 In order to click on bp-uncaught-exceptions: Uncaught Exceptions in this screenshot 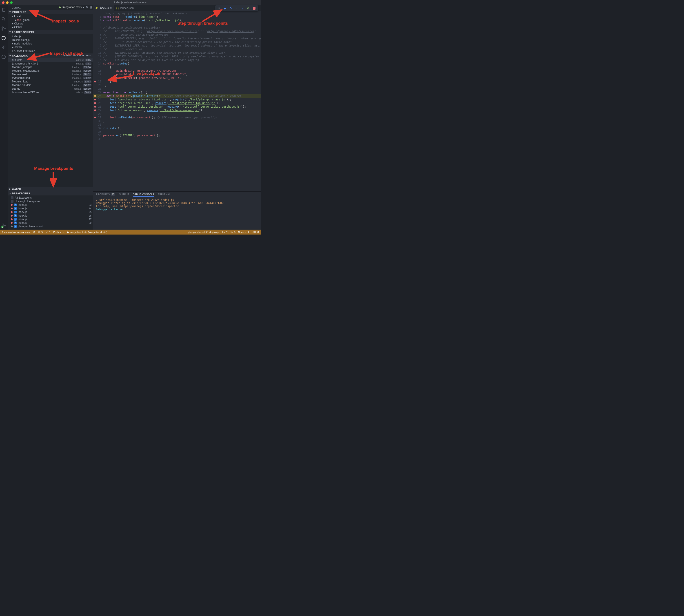, I will do `click(51, 201)`.